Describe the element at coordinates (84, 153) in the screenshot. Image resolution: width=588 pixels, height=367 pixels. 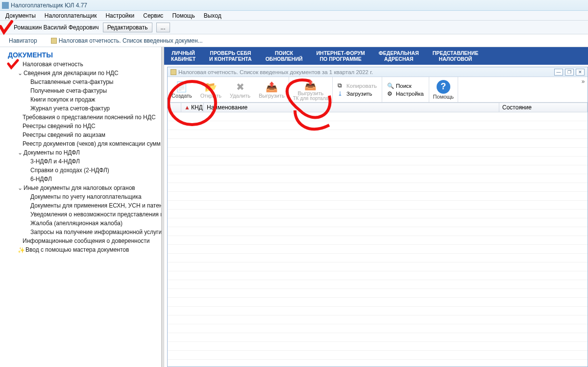
I see `tree-item: ⌄Документы по НДФЛ` at that location.